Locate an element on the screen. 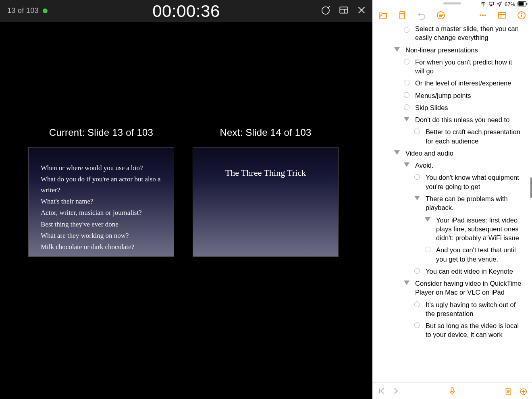 Image resolution: width=532 pixels, height=399 pixels. outline-row: There can be problems with playback. is located at coordinates (452, 203).